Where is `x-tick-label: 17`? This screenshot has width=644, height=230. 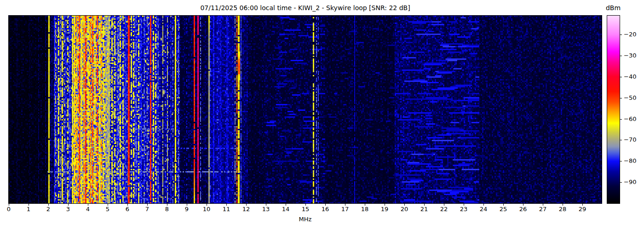 x-tick-label: 17 is located at coordinates (345, 209).